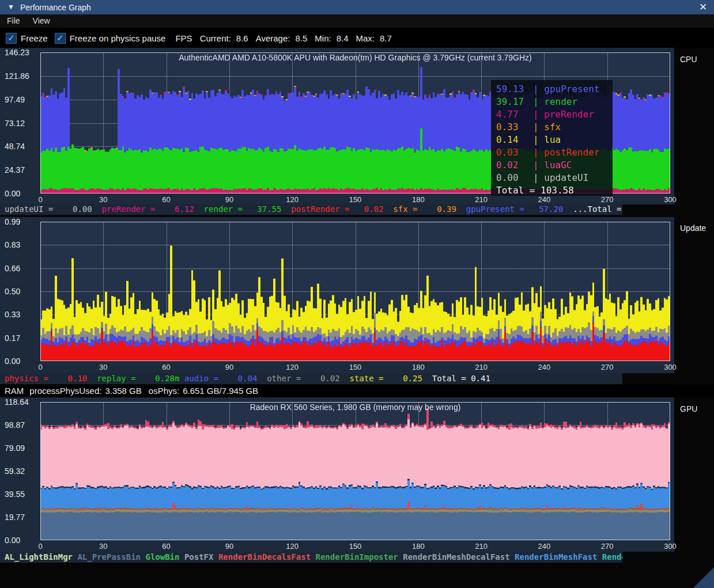  What do you see at coordinates (55, 7) in the screenshot?
I see `window-title: Performance Graph` at bounding box center [55, 7].